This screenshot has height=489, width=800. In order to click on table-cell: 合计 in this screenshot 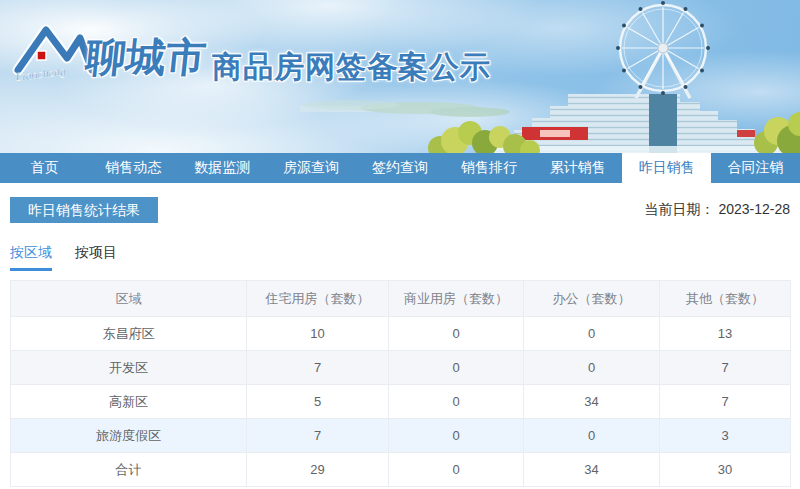, I will do `click(129, 470)`.